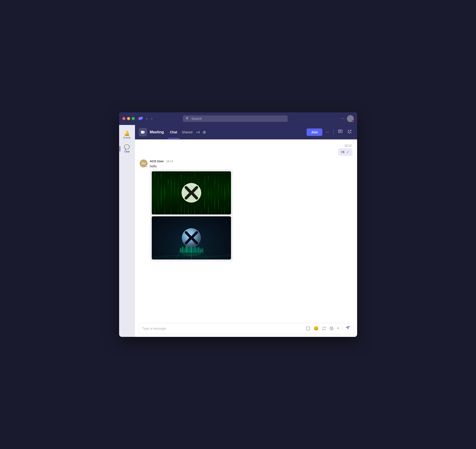  I want to click on popout-icon, so click(350, 132).